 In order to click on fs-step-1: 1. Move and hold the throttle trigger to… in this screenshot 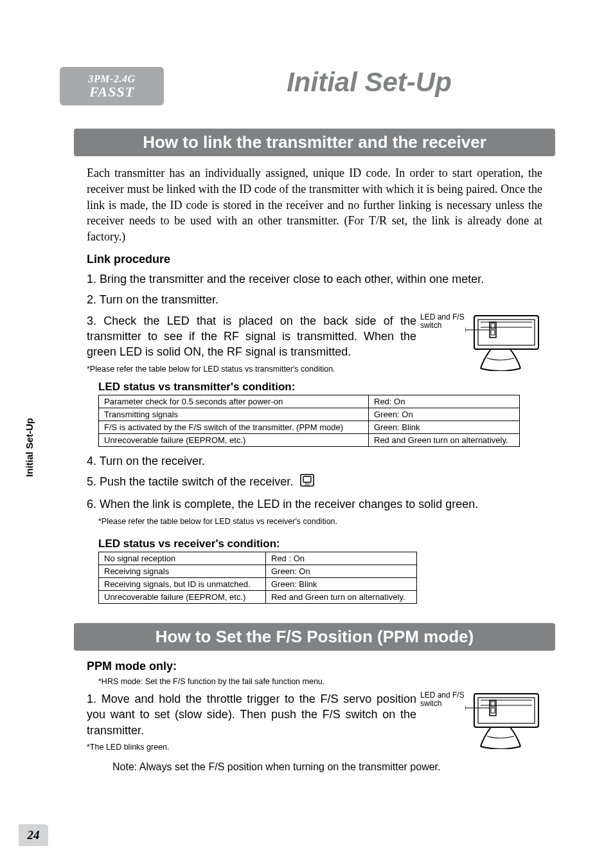, I will do `click(252, 715)`.